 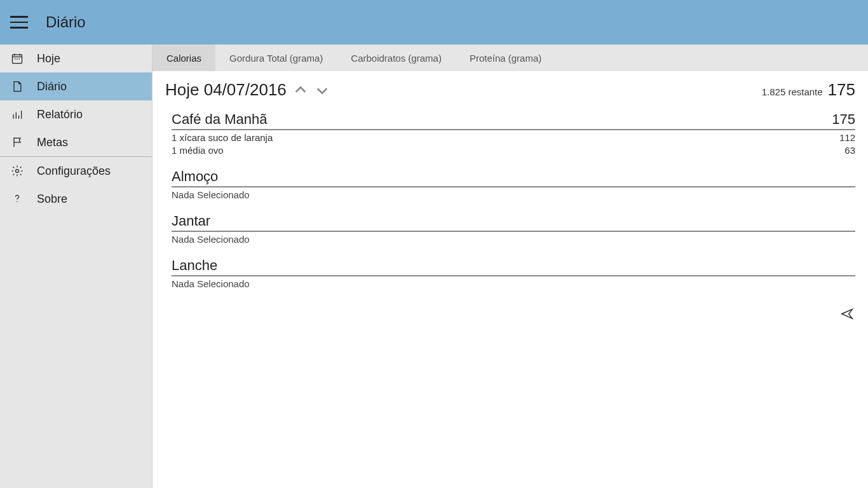 I want to click on previous-day-button, so click(x=301, y=90).